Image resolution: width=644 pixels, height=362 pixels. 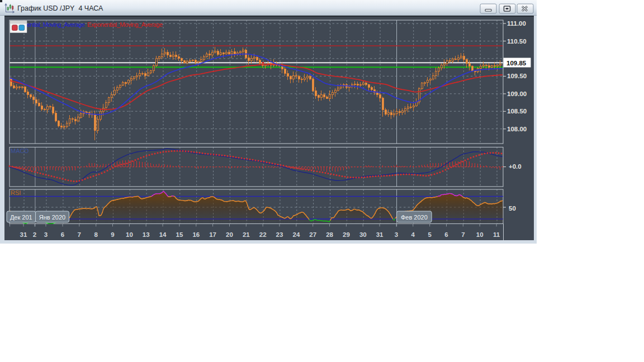 I want to click on svg-text: 23, so click(x=280, y=235).